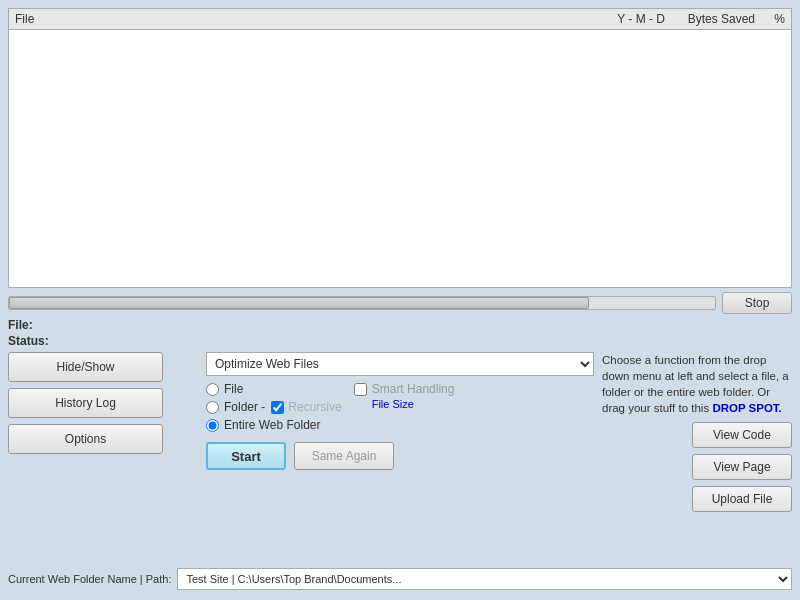 This screenshot has width=800, height=600. What do you see at coordinates (30, 325) in the screenshot?
I see `file-label: File:` at bounding box center [30, 325].